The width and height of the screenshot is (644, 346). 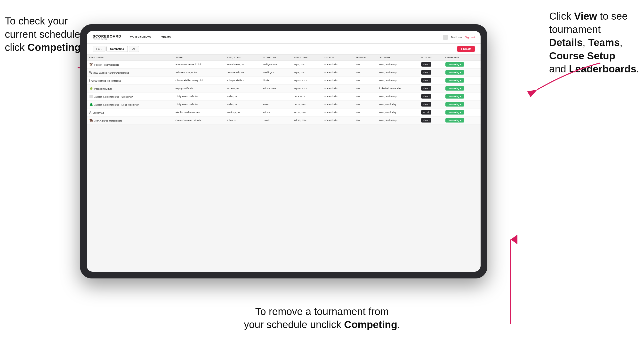 What do you see at coordinates (130, 97) in the screenshot?
I see `event-name-cell: ⬜Jackson T. Stephens Cup – Stroke Play` at bounding box center [130, 97].